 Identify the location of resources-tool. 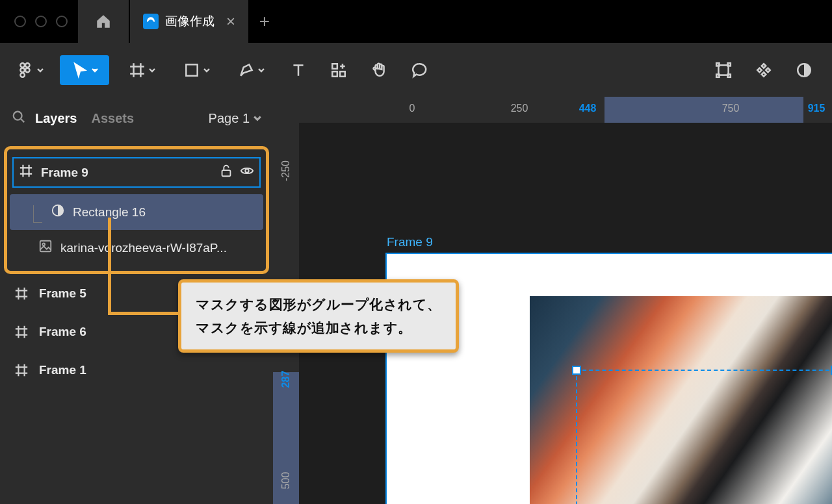
(339, 70).